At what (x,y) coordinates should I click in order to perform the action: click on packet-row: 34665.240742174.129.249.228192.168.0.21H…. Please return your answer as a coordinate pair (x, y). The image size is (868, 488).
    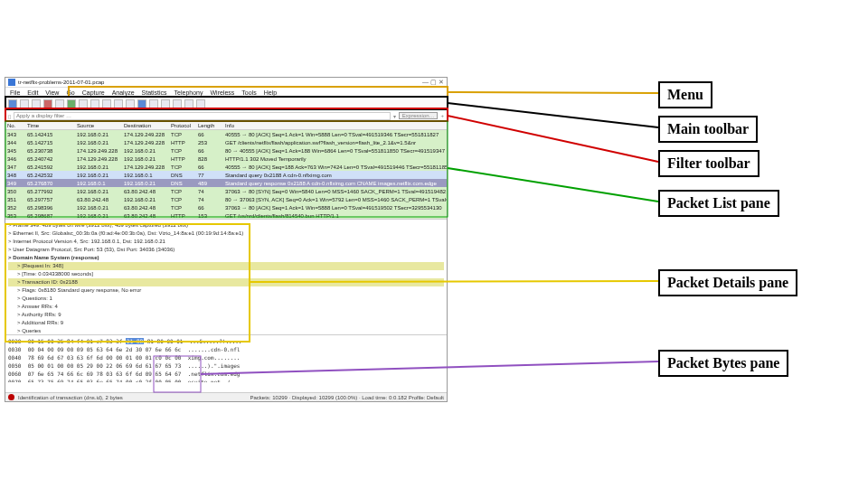
    Looking at the image, I should click on (226, 159).